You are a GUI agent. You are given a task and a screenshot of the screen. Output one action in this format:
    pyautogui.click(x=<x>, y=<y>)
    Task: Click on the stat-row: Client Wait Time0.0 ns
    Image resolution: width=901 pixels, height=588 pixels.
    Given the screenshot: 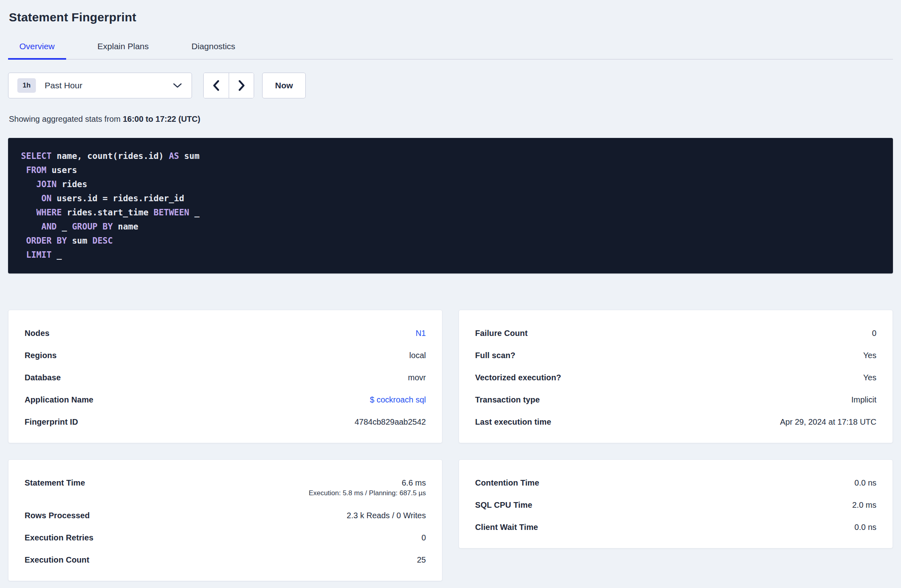 What is the action you would take?
    pyautogui.click(x=676, y=528)
    